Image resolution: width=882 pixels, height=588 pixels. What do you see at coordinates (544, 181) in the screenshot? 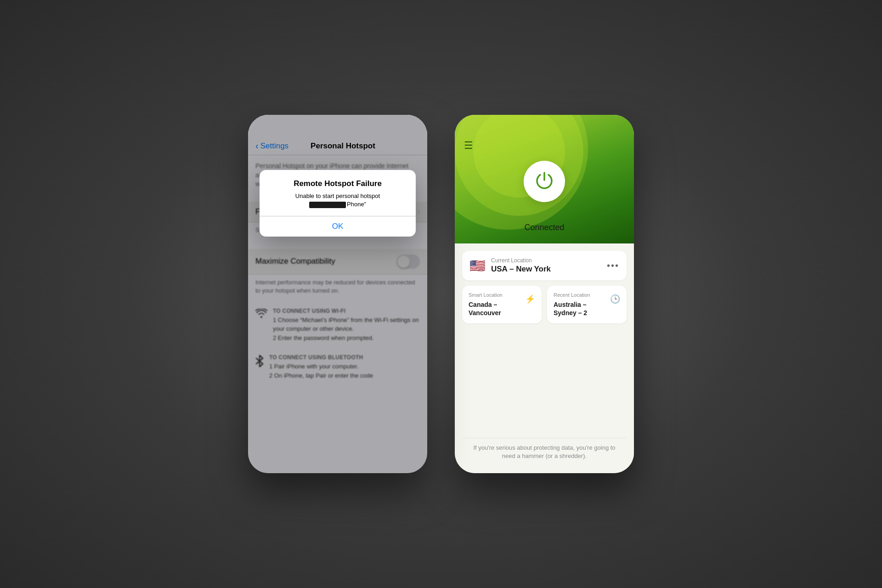
I see `power-icon` at bounding box center [544, 181].